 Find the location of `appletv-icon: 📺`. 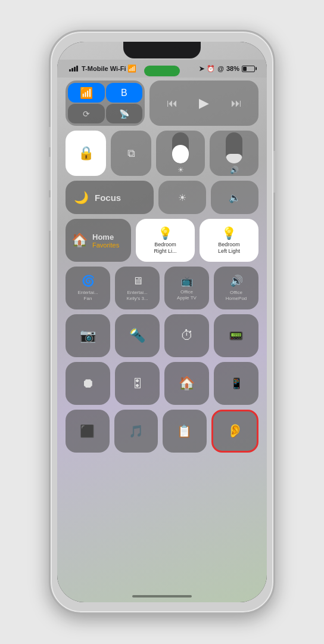

appletv-icon: 📺 is located at coordinates (187, 281).